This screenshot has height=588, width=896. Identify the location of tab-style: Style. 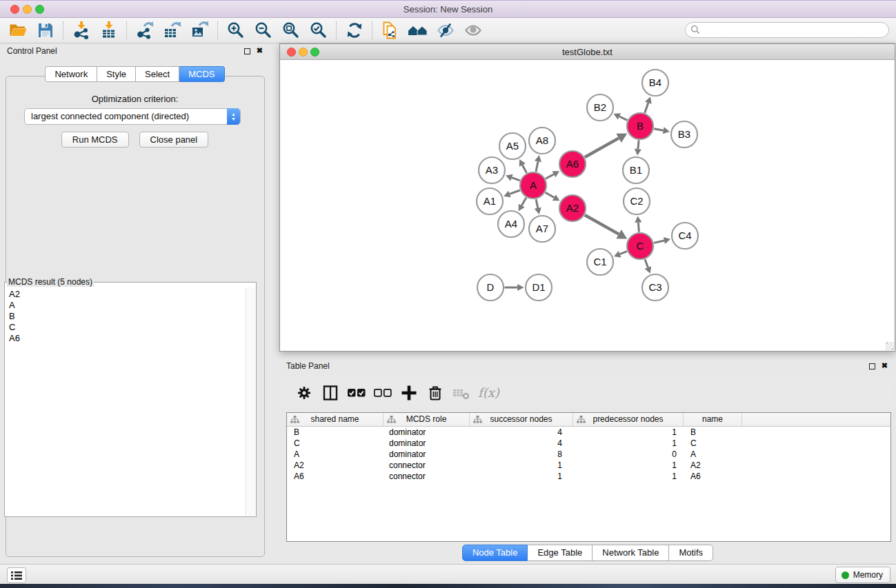
(117, 74).